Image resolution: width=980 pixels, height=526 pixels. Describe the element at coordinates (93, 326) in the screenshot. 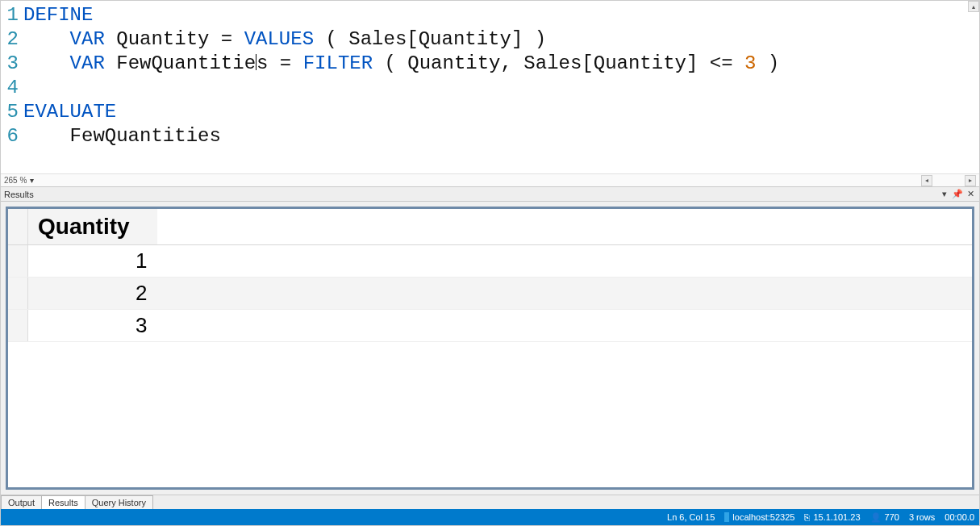

I see `cell-quantity: 3` at that location.